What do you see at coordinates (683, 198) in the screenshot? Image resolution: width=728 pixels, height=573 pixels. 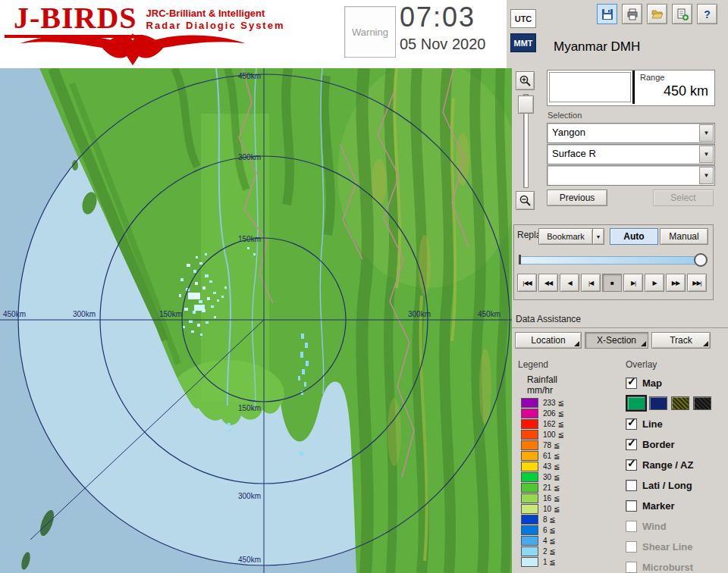 I see `select-button: Select` at bounding box center [683, 198].